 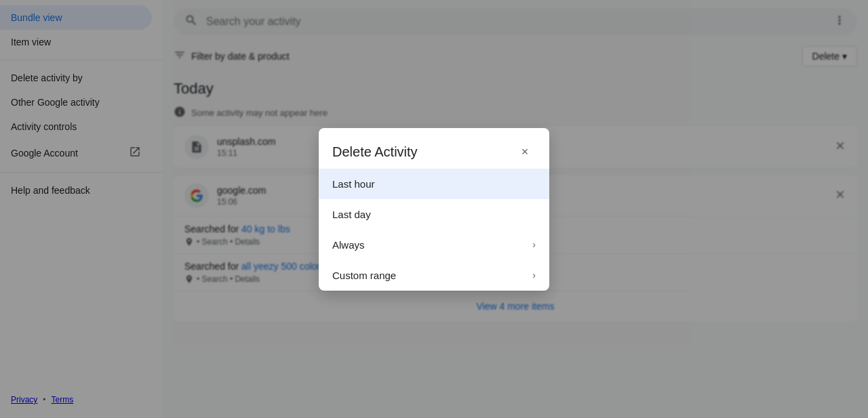 I want to click on modal-option-last-day: Last day, so click(x=434, y=214).